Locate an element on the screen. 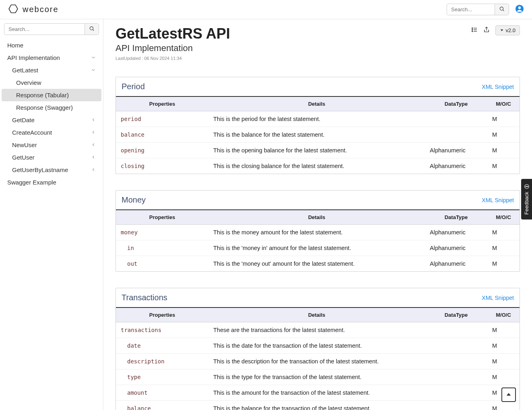  sidebar-item-api-implementation: API Implementation is located at coordinates (52, 58).